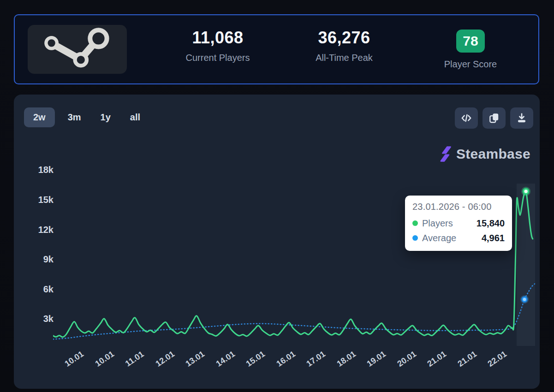  Describe the element at coordinates (407, 359) in the screenshot. I see `x-tick-label: 20.01` at that location.